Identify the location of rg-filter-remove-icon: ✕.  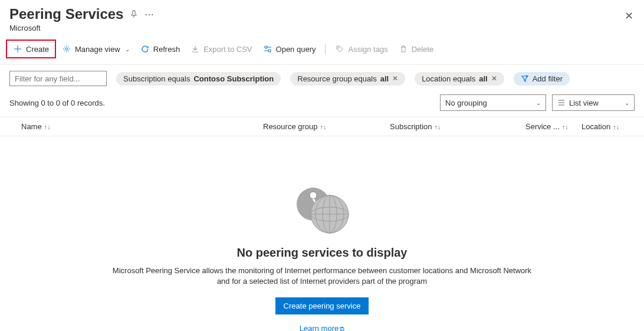
(395, 78).